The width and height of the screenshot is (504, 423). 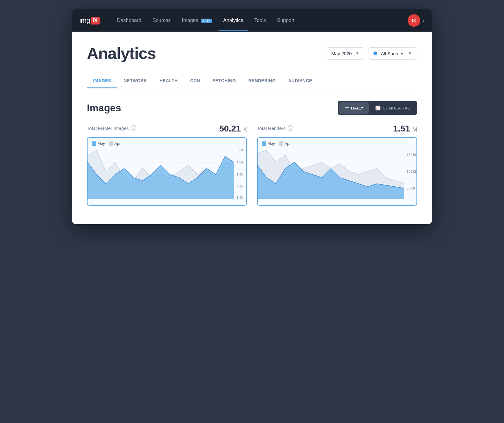 What do you see at coordinates (252, 108) in the screenshot?
I see `section-header: Images 〜 DAILY 📈 CUMULATIVE` at bounding box center [252, 108].